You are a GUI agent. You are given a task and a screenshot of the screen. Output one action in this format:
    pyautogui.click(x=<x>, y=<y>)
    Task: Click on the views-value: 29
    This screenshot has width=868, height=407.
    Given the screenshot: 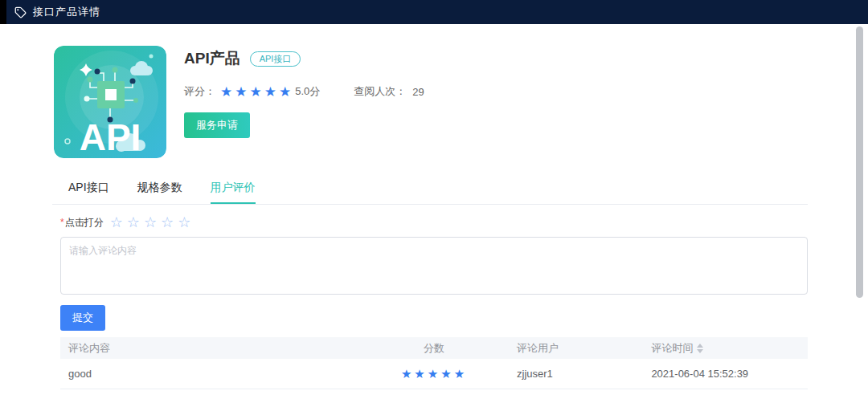 What is the action you would take?
    pyautogui.click(x=418, y=92)
    